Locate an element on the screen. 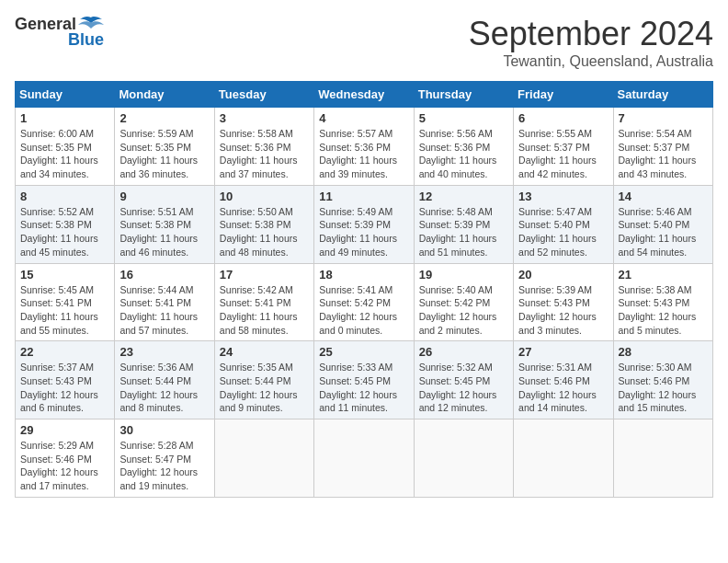 The image size is (728, 563). calendar-cell: 9Sunrise: 5:51 AMSunset: 5:38 PMDaylight… is located at coordinates (165, 224).